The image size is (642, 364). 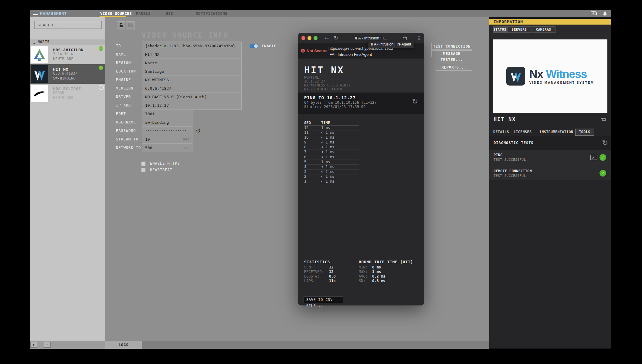 I want to click on item-version: 6.0.6.41837, so click(x=65, y=73).